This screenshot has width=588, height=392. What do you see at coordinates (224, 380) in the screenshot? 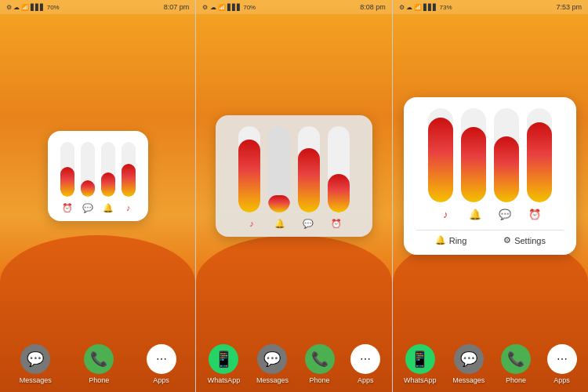
I see `whatsapp-label-2: WhatsApp` at bounding box center [224, 380].